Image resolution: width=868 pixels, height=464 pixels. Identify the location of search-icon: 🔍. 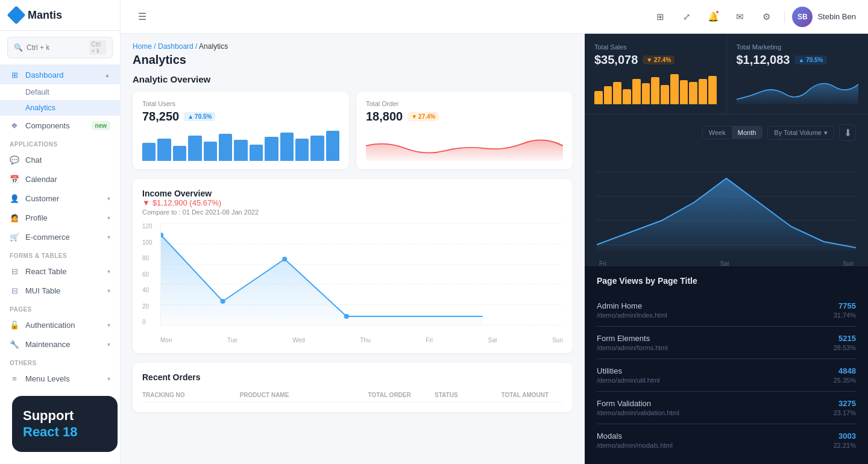
(18, 48).